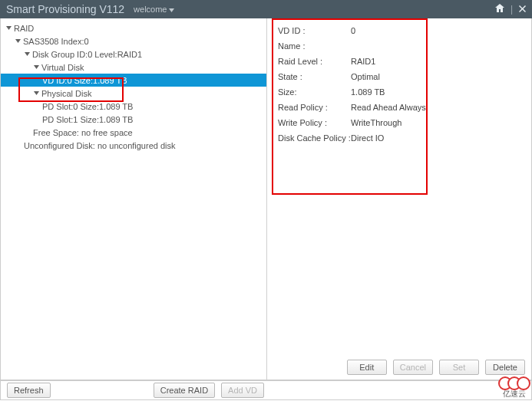  Describe the element at coordinates (505, 367) in the screenshot. I see `button-label: Delete` at that location.